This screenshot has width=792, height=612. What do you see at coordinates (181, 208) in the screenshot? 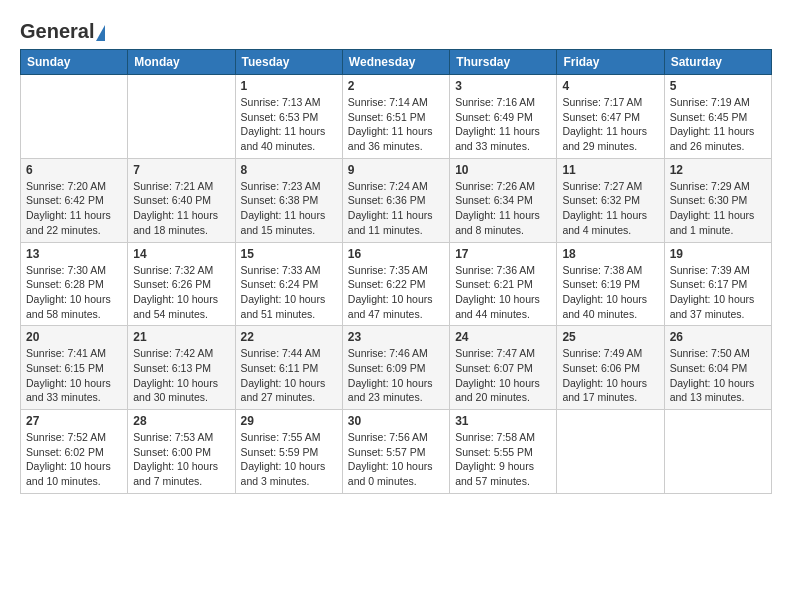
I see `day-info: Sunrise: 7:21 AM Sunset: 6:40 PM Dayligh…` at bounding box center [181, 208].